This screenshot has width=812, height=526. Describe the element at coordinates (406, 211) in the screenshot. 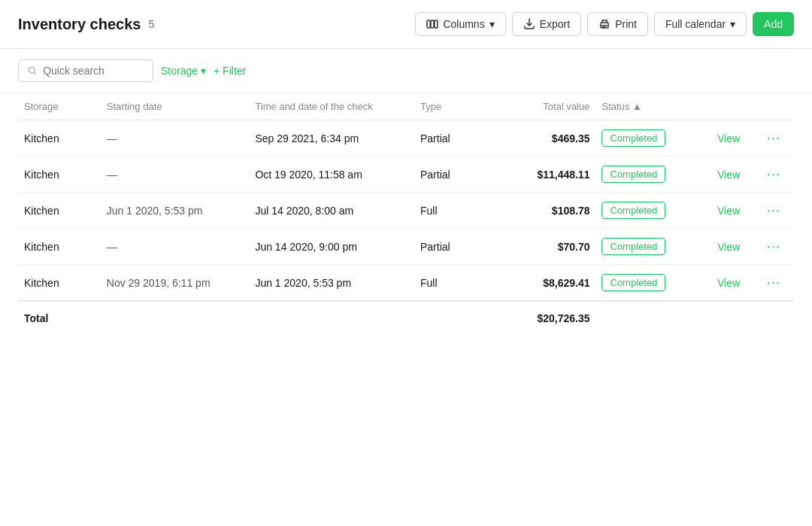

I see `table-row: Kitchen Jun 1 2020, 5:53 pm Jul 14 2020,…` at that location.